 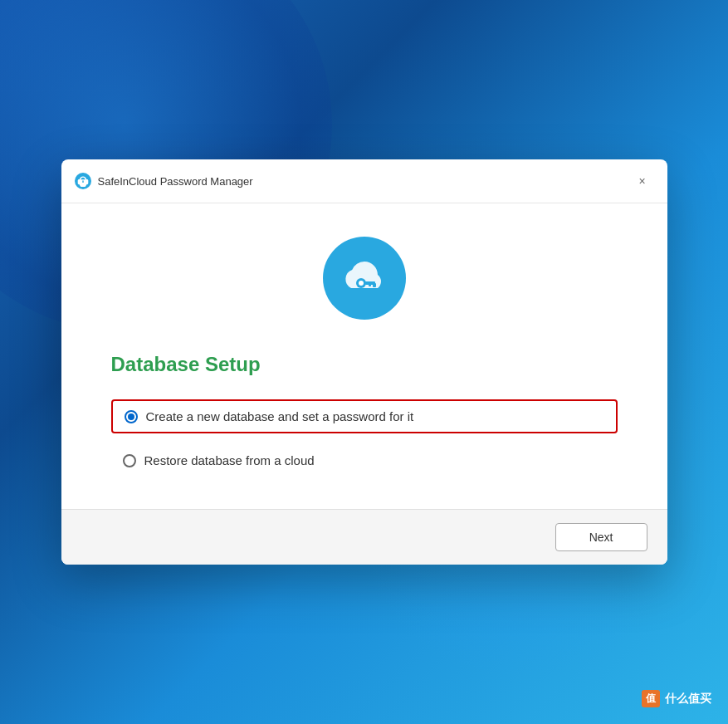 I want to click on watermark-badge: 值, so click(x=651, y=699).